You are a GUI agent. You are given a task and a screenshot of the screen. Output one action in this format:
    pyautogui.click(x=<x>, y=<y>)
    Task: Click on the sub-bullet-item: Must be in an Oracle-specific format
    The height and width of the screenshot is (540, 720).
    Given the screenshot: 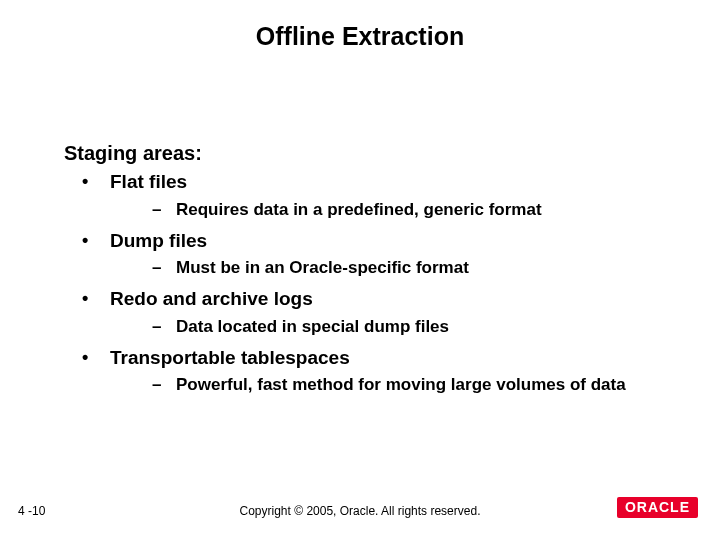 What is the action you would take?
    pyautogui.click(x=372, y=268)
    